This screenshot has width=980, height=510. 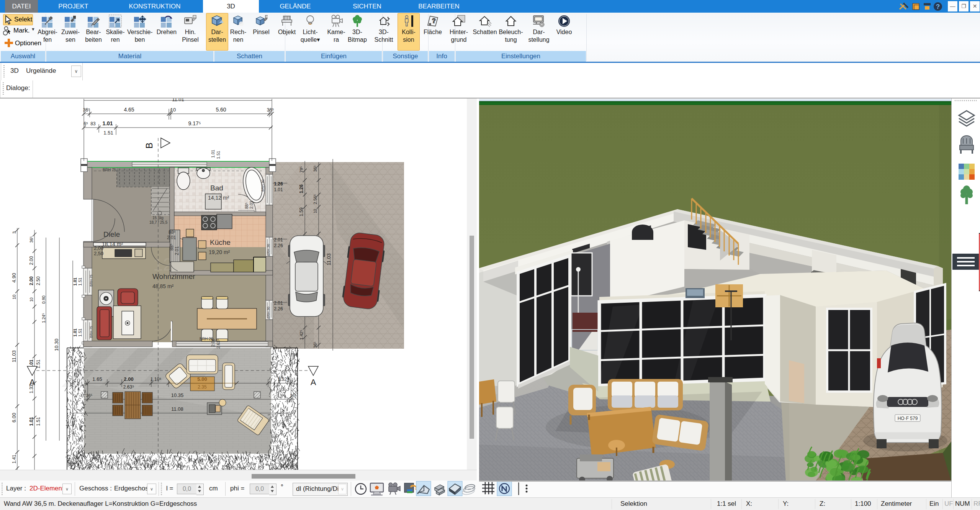 What do you see at coordinates (86, 124) in the screenshot?
I see `svg-text: 6⁵` at bounding box center [86, 124].